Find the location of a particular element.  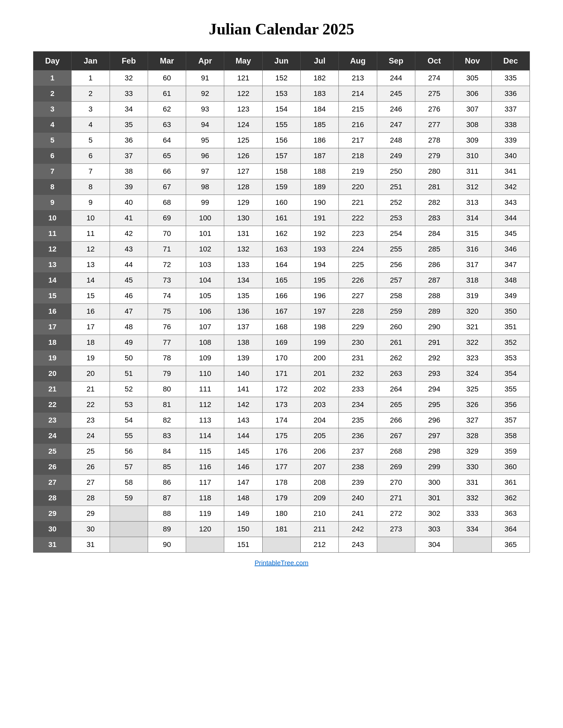

month-cell-mar: 70 is located at coordinates (167, 234).